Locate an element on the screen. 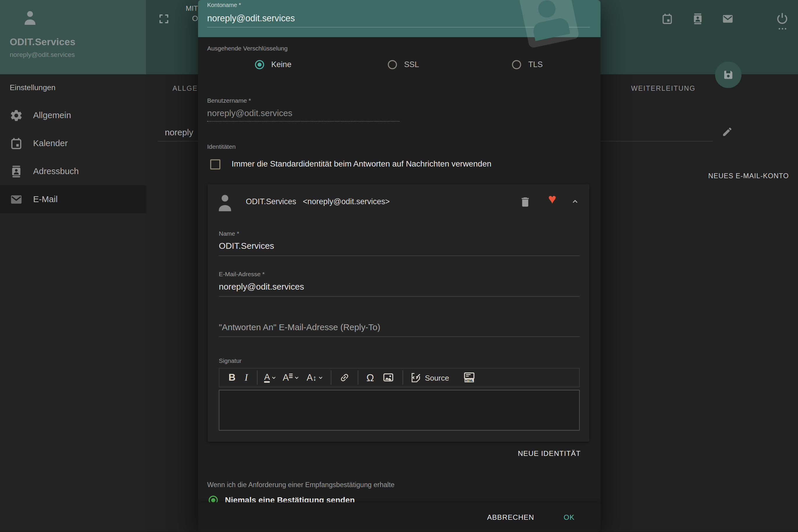 The width and height of the screenshot is (798, 532). dialog-footer: ABBRECHEN OK is located at coordinates (399, 517).